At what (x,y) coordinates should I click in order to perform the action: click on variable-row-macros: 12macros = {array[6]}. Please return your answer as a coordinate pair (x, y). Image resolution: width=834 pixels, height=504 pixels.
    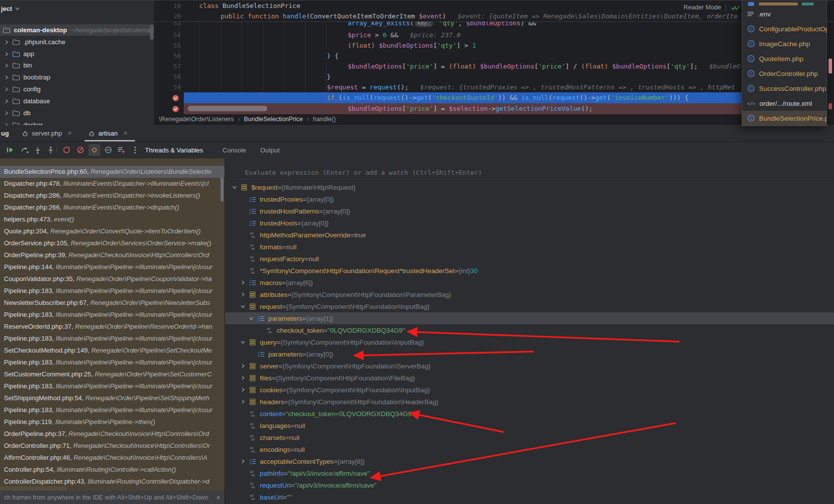
    Looking at the image, I should click on (530, 283).